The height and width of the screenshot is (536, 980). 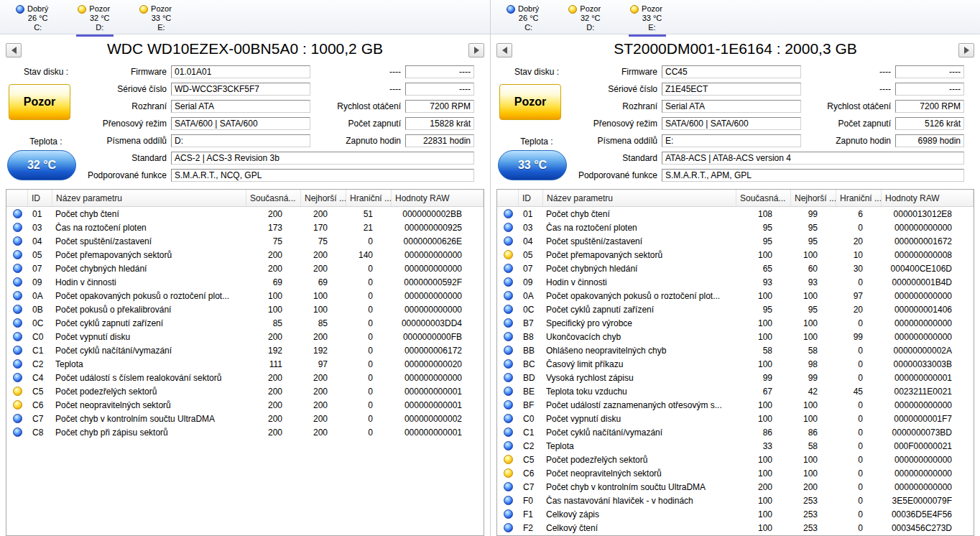 I want to click on smart-attribute-row: F0 Čas nastavování hlaviček - v hodinách…, so click(x=736, y=500).